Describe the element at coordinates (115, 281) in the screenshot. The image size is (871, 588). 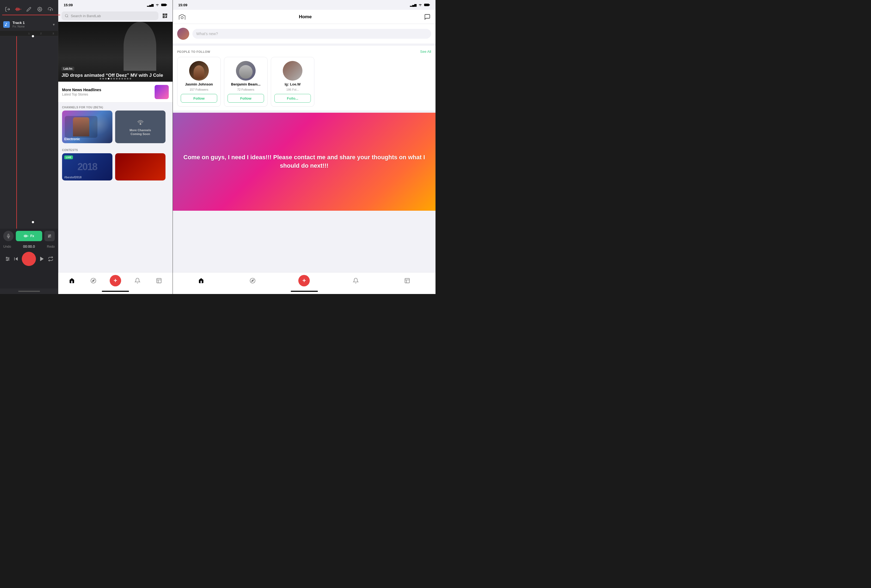
I see `feed-nav-add: +` at that location.